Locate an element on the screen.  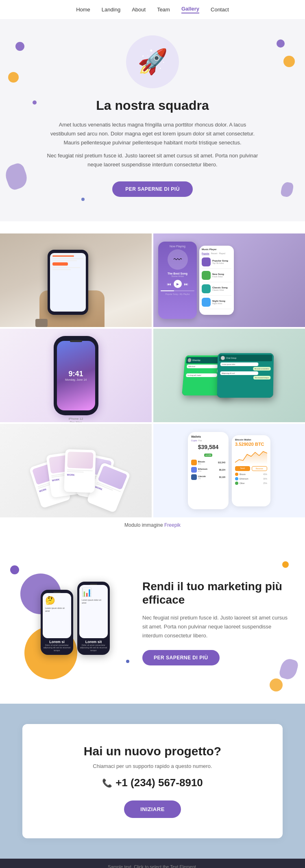
wallet-balance: $39,584 +2.4% is located at coordinates (208, 451).